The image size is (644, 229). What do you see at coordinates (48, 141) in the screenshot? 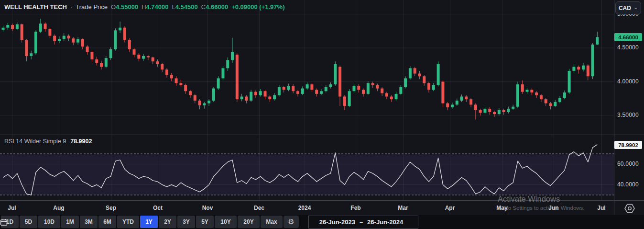
I see `rsi-header: RSI 14 Wilder Simple 9 78.9902` at bounding box center [48, 141].